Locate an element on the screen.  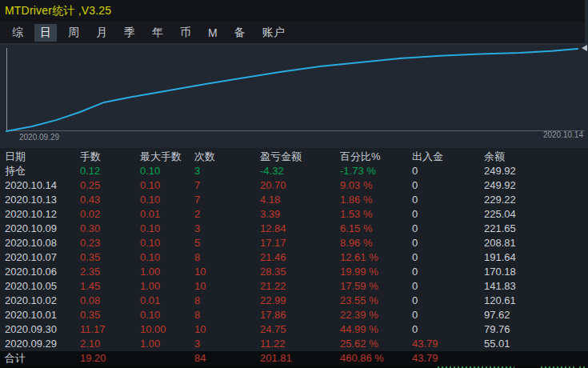
cell: 2020.10.07 is located at coordinates (38, 258).